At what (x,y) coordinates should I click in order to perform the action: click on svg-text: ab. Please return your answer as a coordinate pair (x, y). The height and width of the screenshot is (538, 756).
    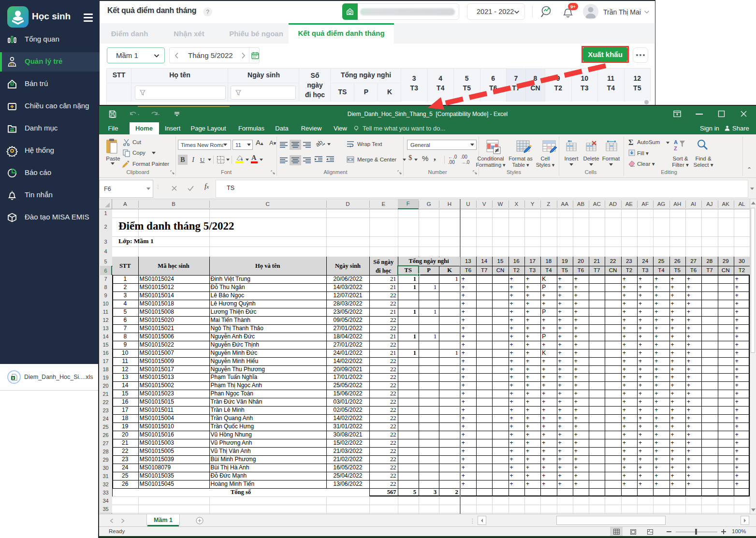
    Looking at the image, I should click on (320, 144).